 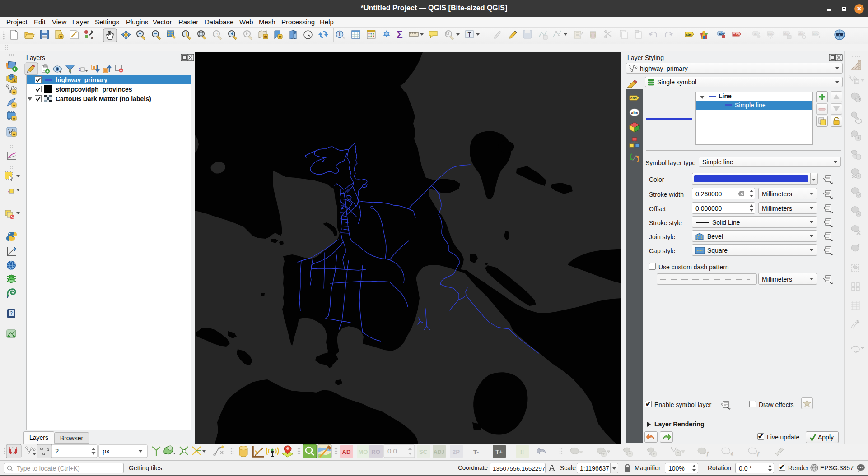 I want to click on svg-text: d, so click(x=732, y=453).